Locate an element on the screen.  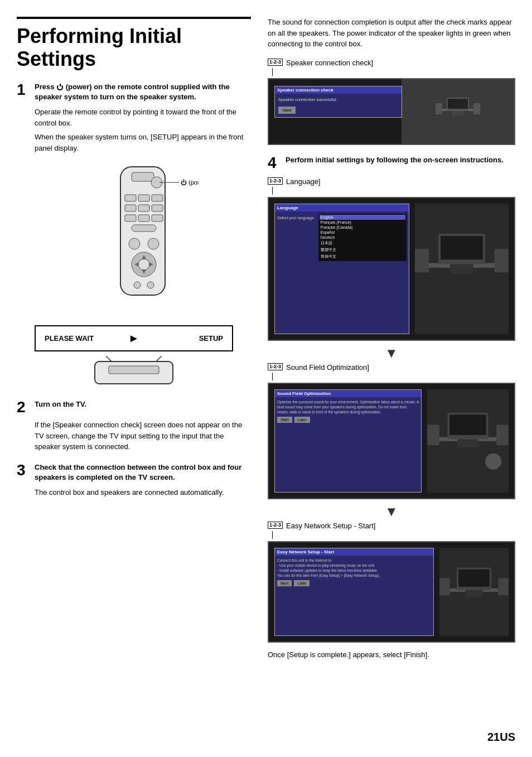
ens-dialog: Easy Network Setup - Start Connect this … is located at coordinates (354, 592).